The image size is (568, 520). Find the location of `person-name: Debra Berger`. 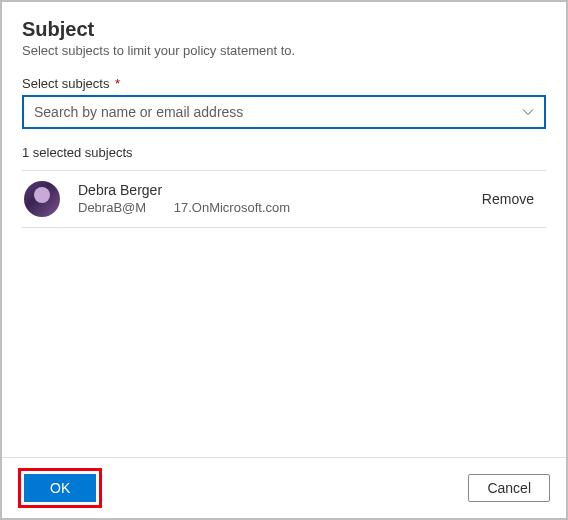

person-name: Debra Berger is located at coordinates (277, 190).